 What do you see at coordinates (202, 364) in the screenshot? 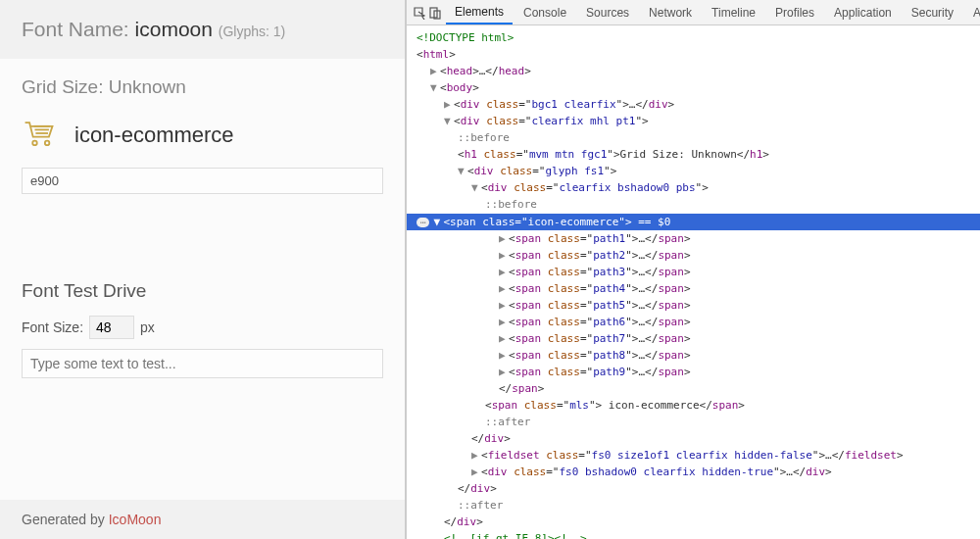
I see `test-text-input` at bounding box center [202, 364].